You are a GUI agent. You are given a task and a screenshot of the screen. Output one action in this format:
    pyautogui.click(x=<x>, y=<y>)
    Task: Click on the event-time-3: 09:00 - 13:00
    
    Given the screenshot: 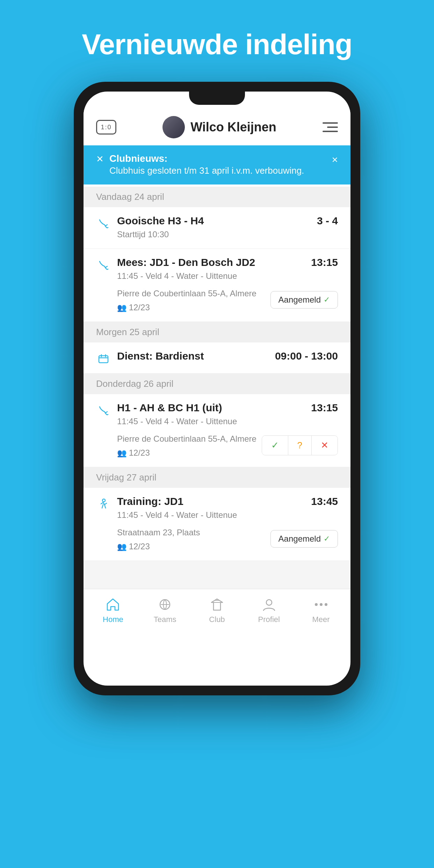 What is the action you would take?
    pyautogui.click(x=306, y=356)
    